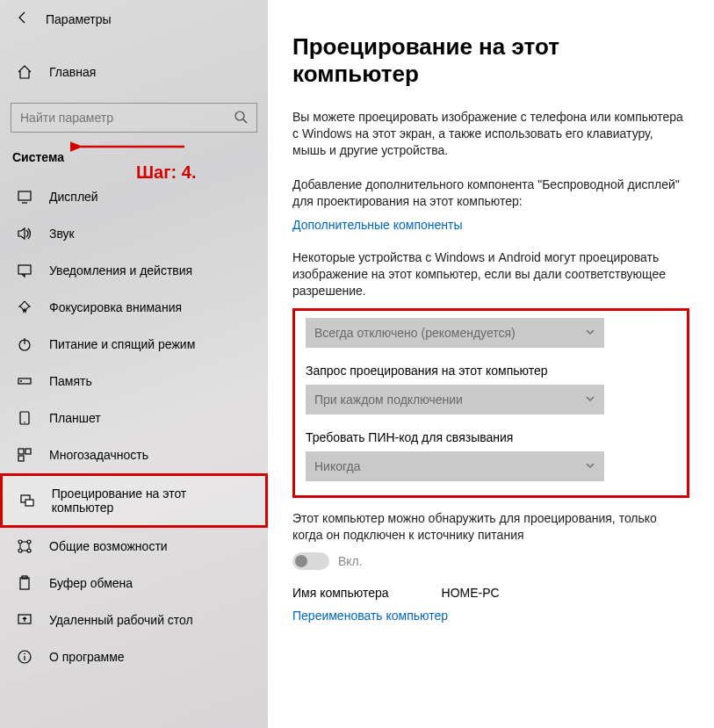 This screenshot has width=714, height=728. What do you see at coordinates (455, 333) in the screenshot?
I see `dropdown-availability: Всегда отключено (рекомендуется)` at bounding box center [455, 333].